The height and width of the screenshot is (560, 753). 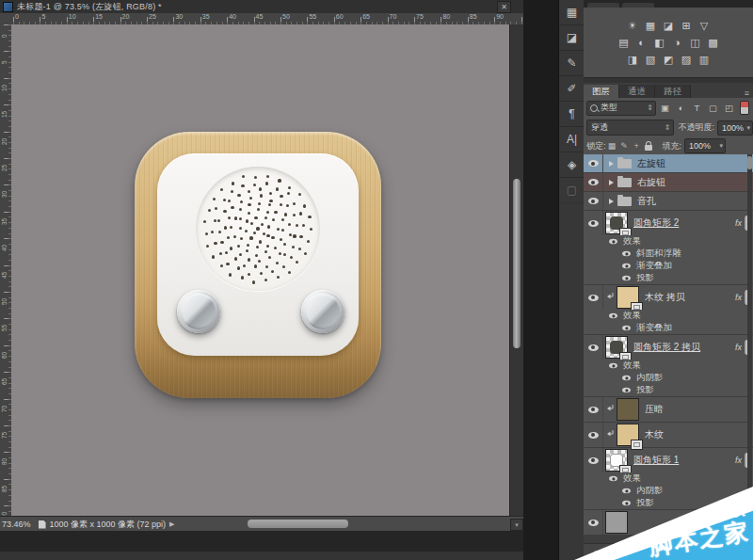 What do you see at coordinates (668, 164) in the screenshot?
I see `group-row: 左旋钮` at bounding box center [668, 164].